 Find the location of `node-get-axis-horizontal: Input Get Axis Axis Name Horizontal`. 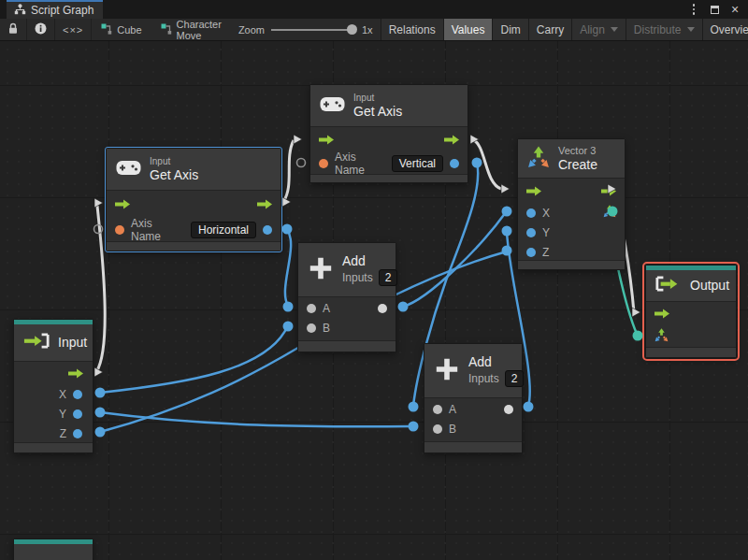

node-get-axis-horizontal: Input Get Axis Axis Name Horizontal is located at coordinates (194, 200).